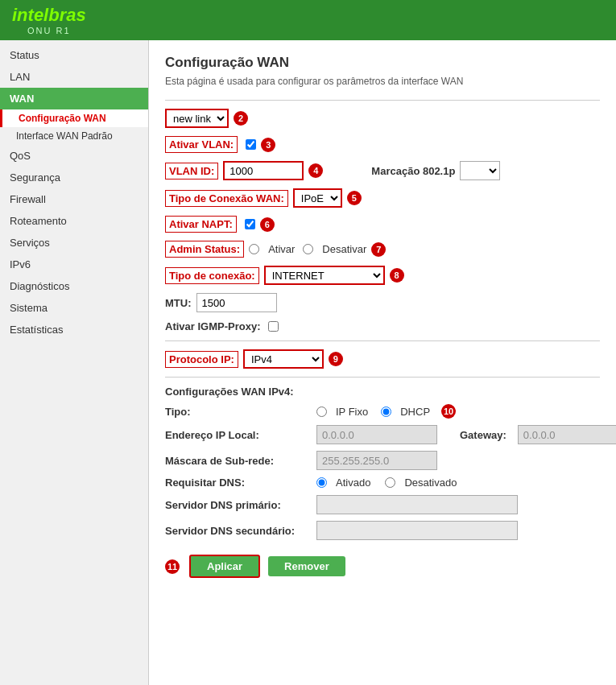  What do you see at coordinates (567, 435) in the screenshot?
I see `gateway-input` at bounding box center [567, 435].